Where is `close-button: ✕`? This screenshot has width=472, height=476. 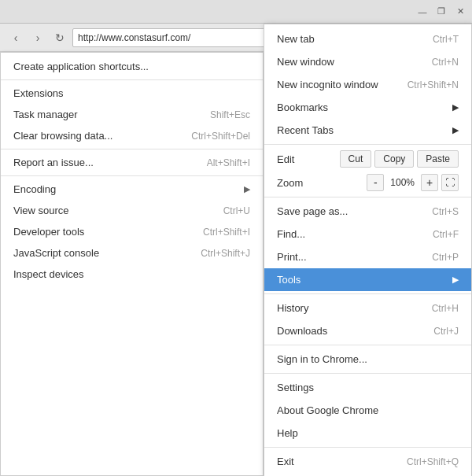 close-button: ✕ is located at coordinates (460, 12).